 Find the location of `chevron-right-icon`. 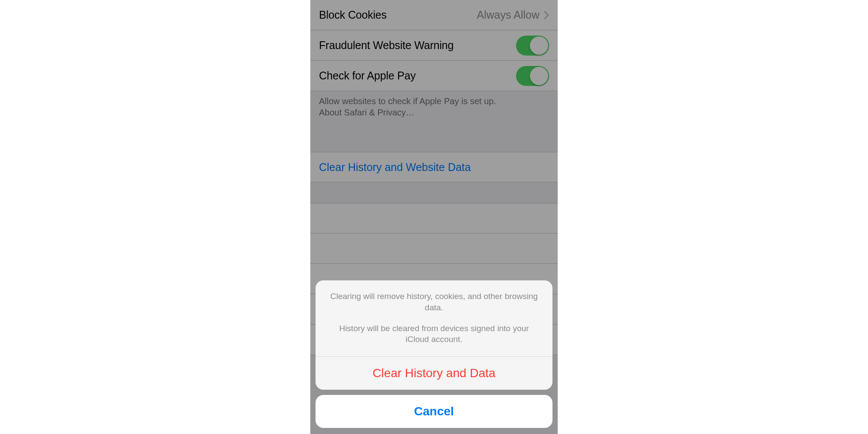

chevron-right-icon is located at coordinates (546, 15).